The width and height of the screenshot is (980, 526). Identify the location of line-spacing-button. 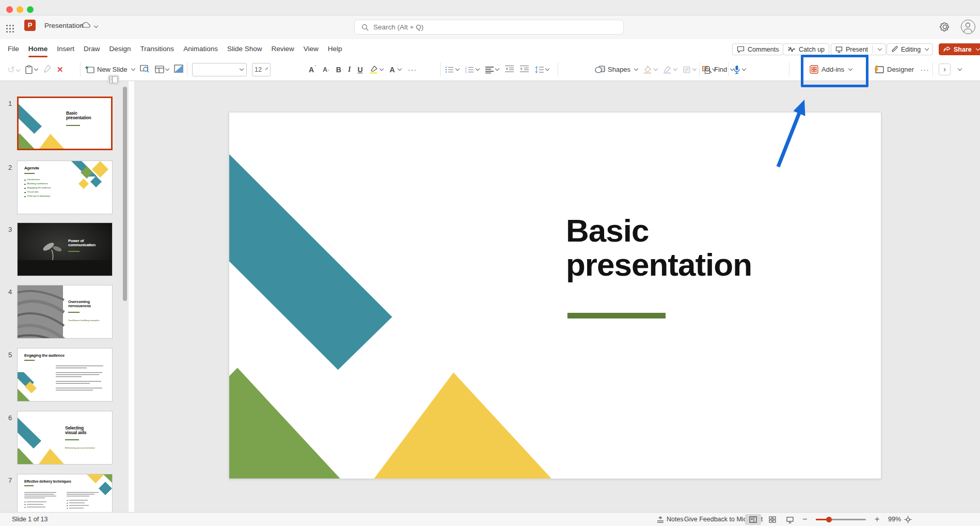
(542, 70).